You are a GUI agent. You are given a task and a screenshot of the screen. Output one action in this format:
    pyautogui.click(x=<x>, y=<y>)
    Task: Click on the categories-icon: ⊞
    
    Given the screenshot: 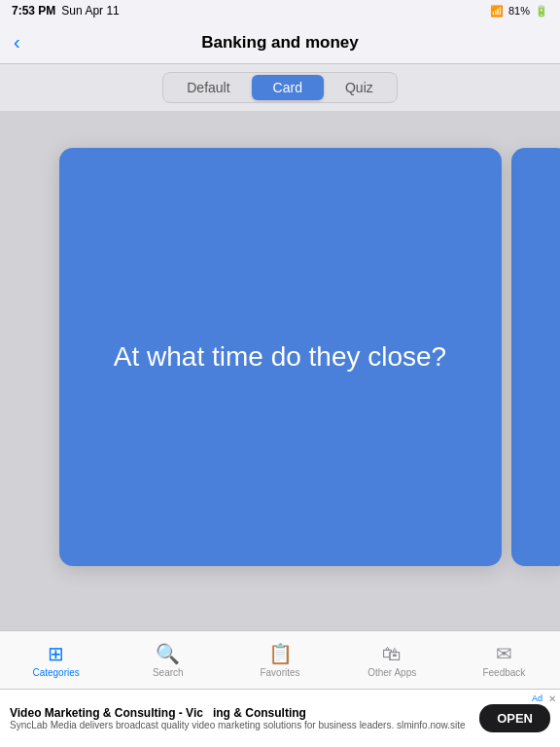 What is the action you would take?
    pyautogui.click(x=56, y=654)
    